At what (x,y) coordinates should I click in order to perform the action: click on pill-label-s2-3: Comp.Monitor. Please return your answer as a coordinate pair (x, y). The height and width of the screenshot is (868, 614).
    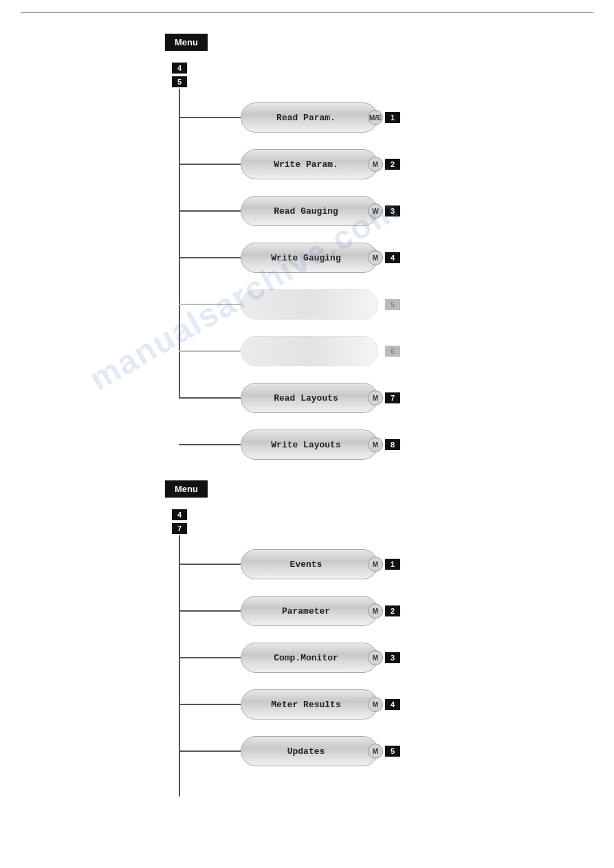
    Looking at the image, I should click on (316, 658).